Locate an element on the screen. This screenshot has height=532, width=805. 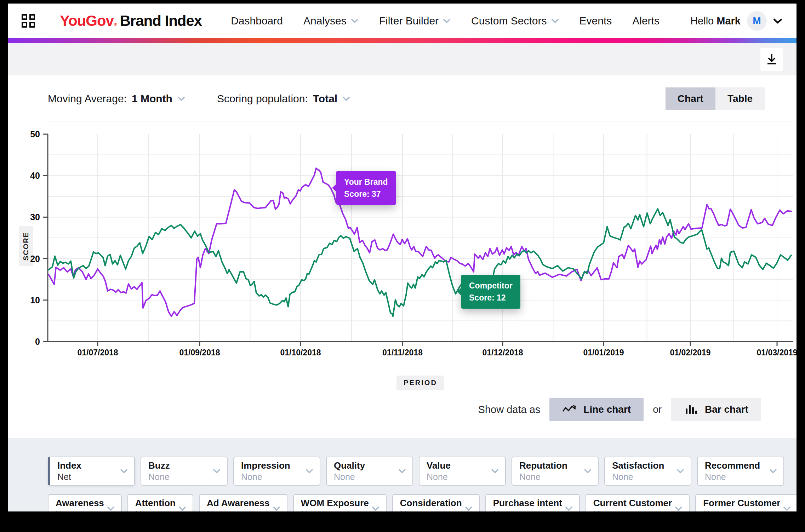
moving-average-label: Moving Average: is located at coordinates (87, 99).